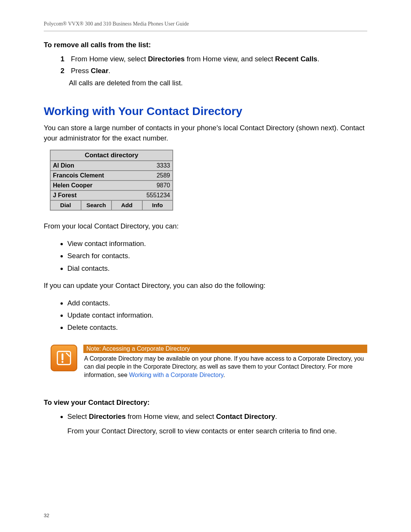  What do you see at coordinates (206, 256) in the screenshot?
I see `capabilities-list: View contact information.Search for cont…` at bounding box center [206, 256].